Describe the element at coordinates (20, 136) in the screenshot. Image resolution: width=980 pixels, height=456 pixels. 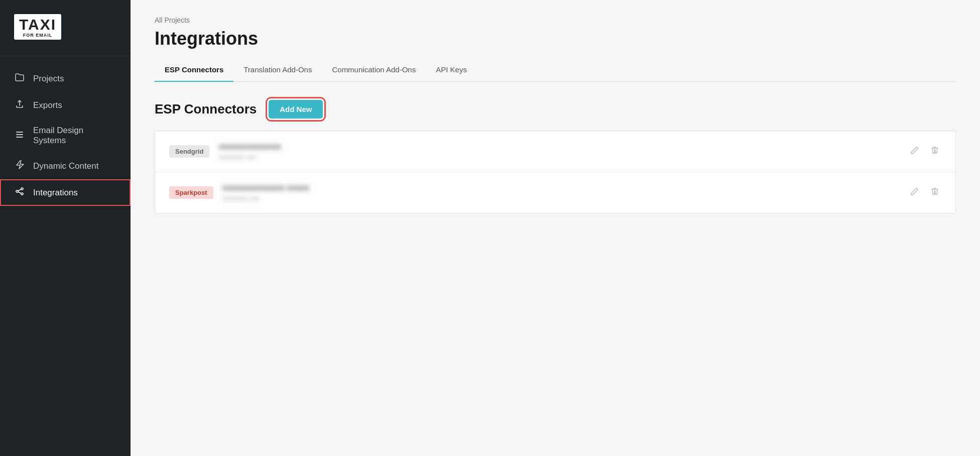
I see `list-icon` at that location.